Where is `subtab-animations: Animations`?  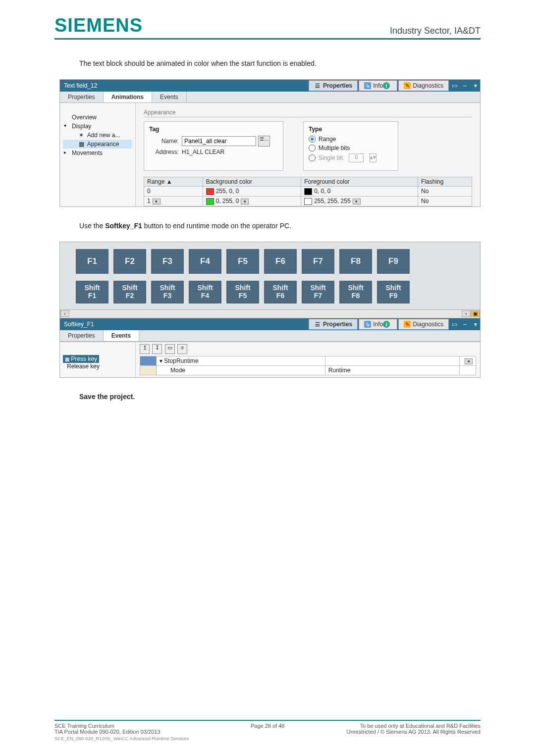
subtab-animations: Animations is located at coordinates (128, 97).